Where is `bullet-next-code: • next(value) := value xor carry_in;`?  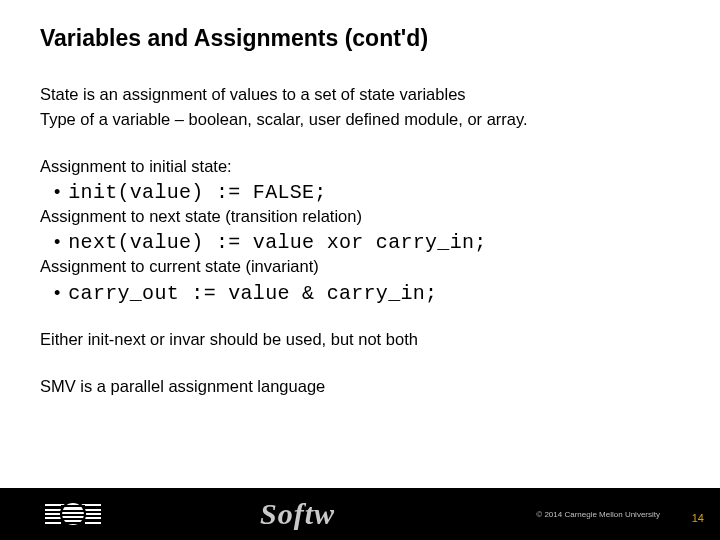 bullet-next-code: • next(value) := value xor carry_in; is located at coordinates (360, 242).